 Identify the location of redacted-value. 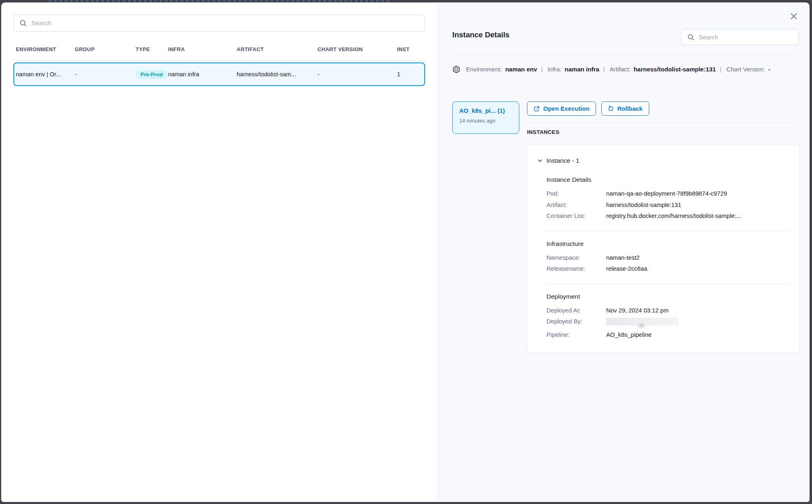
(642, 321).